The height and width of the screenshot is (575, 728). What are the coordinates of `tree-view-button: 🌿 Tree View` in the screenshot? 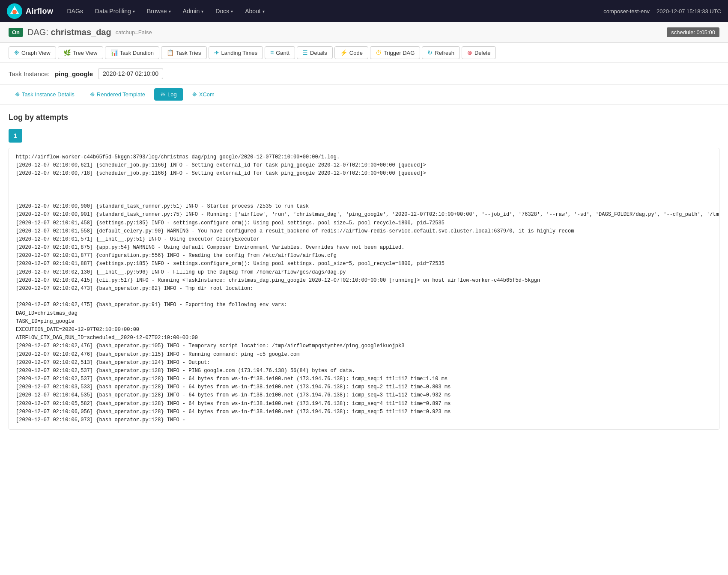 It's located at (81, 53).